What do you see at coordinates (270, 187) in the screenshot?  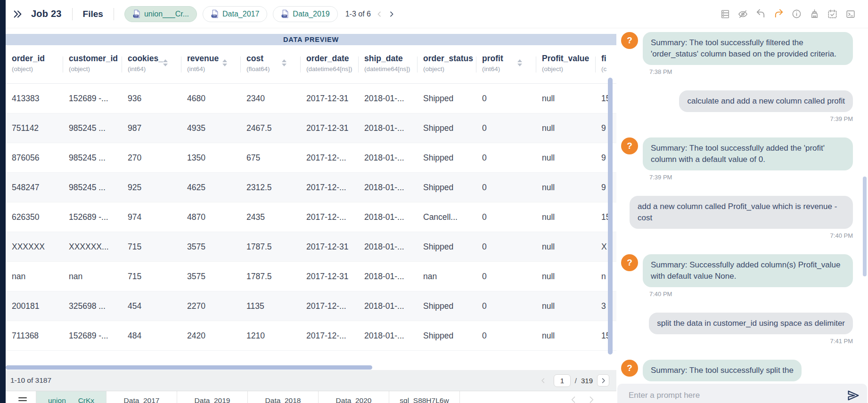 I see `table-cell: 2312.5` at bounding box center [270, 187].